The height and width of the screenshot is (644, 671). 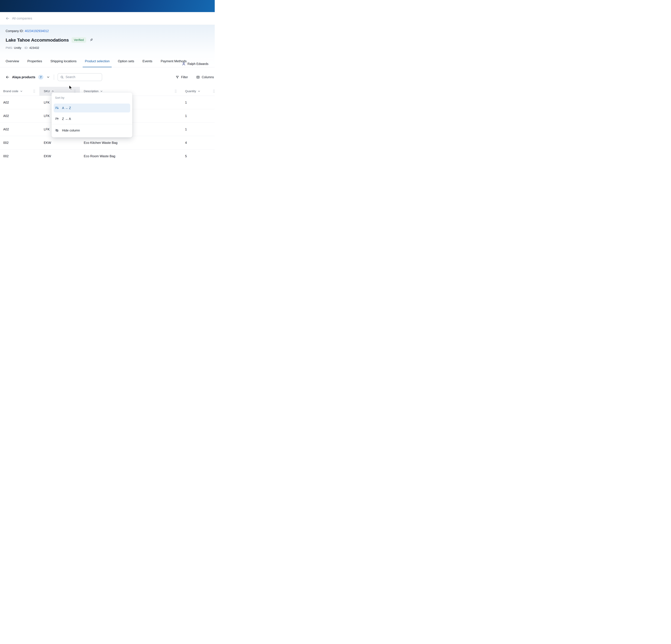 I want to click on breadcrumb-back: All companies, so click(x=107, y=18).